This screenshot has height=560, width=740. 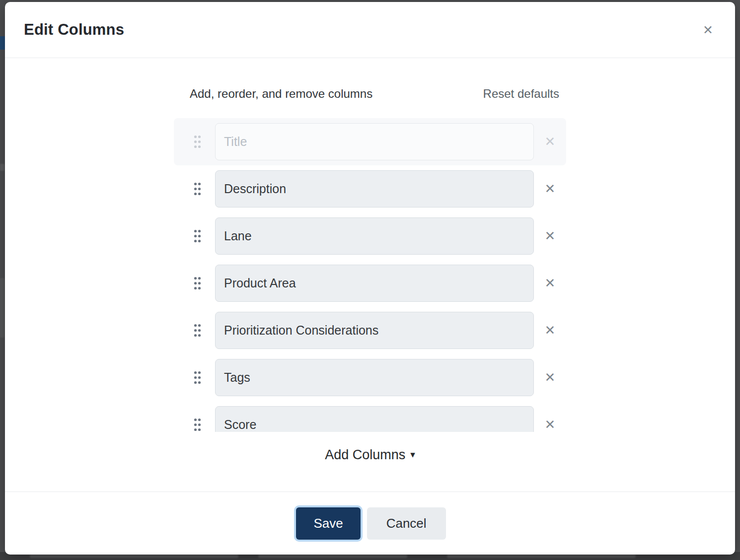 What do you see at coordinates (281, 94) in the screenshot?
I see `instructions-text: Add, reorder, and remove columns` at bounding box center [281, 94].